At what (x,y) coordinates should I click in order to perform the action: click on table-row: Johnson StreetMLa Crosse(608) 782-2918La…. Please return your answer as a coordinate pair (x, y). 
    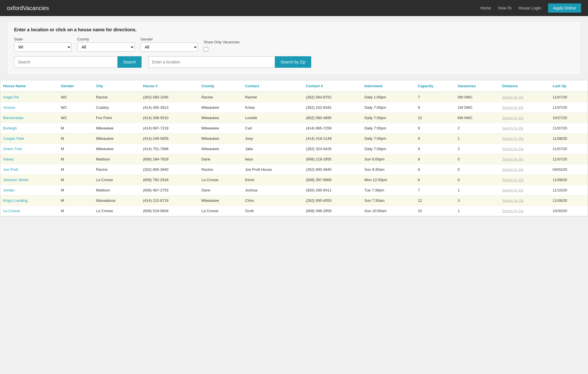
    Looking at the image, I should click on (294, 180).